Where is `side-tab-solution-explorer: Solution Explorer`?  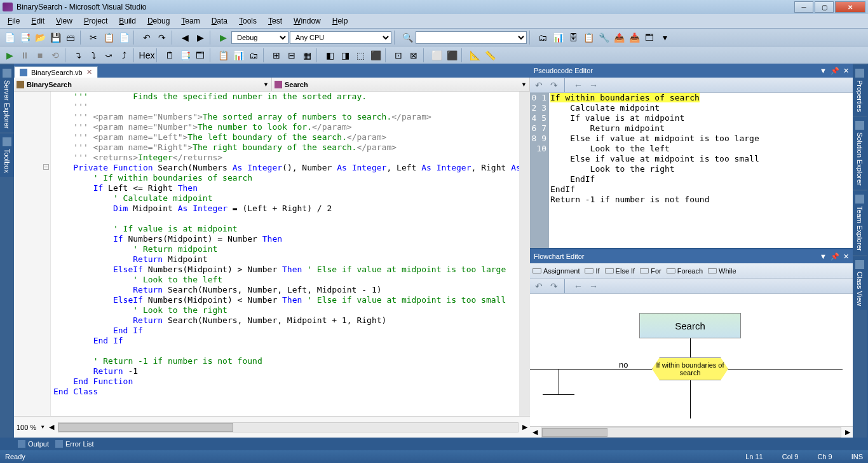 side-tab-solution-explorer: Solution Explorer is located at coordinates (860, 153).